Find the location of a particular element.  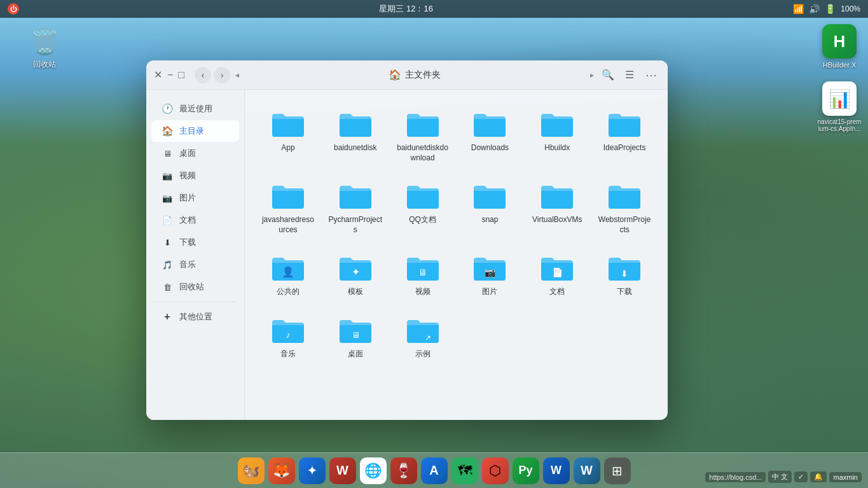

sidebar-item-video: 📷 视频 is located at coordinates (195, 176).